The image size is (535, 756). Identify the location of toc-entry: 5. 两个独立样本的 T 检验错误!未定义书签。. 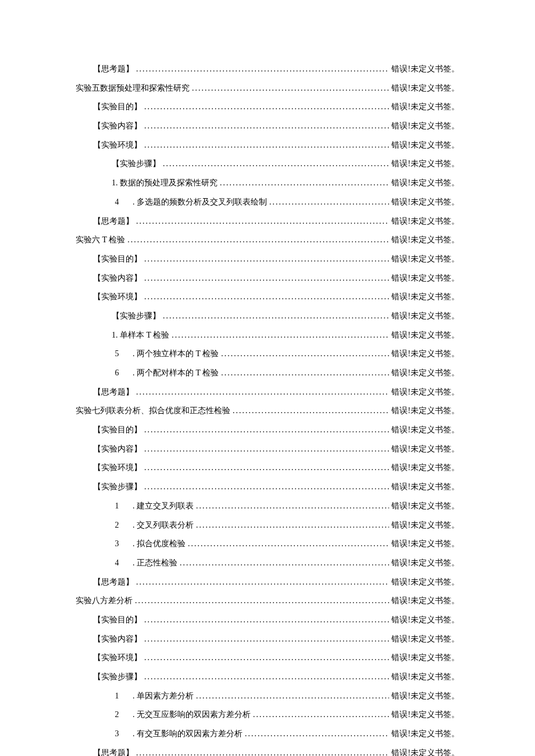
(268, 354).